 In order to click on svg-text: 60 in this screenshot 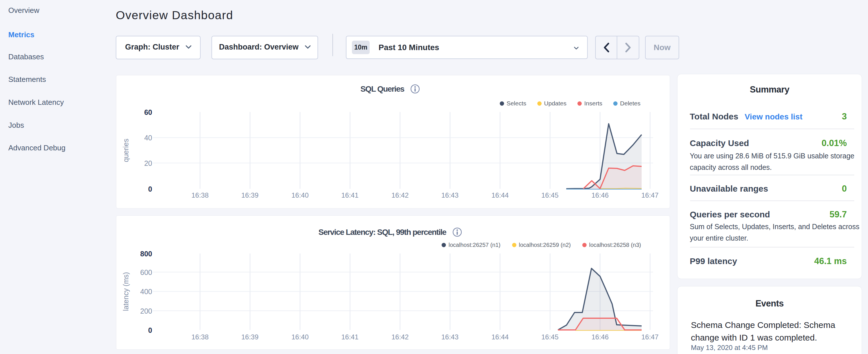, I will do `click(148, 112)`.